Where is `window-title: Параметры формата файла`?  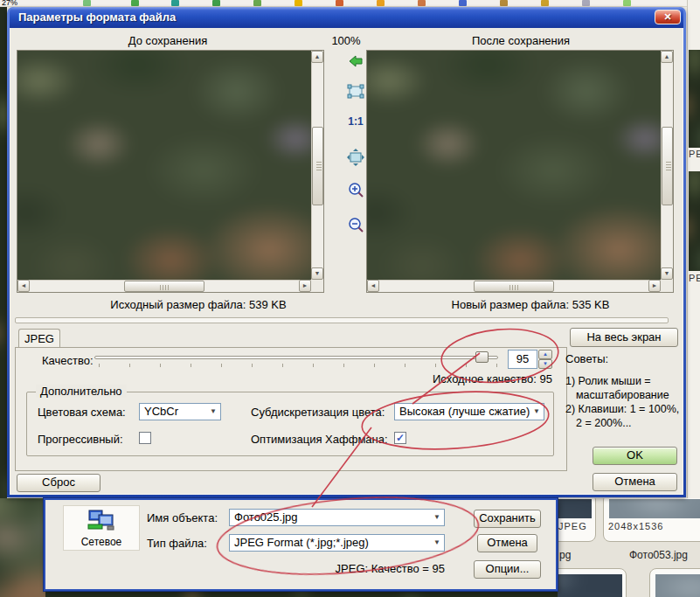 window-title: Параметры формата файла is located at coordinates (97, 17).